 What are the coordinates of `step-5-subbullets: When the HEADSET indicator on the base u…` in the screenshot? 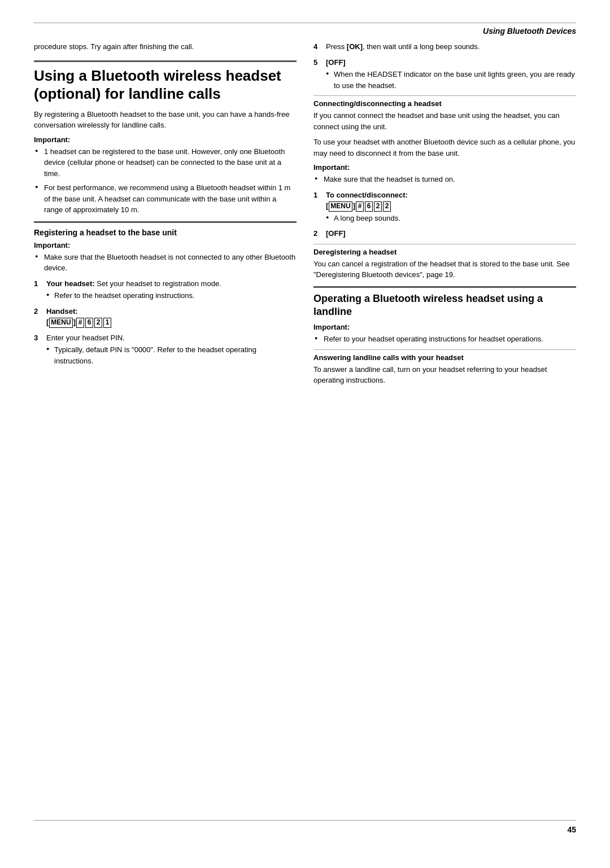 It's located at (451, 80).